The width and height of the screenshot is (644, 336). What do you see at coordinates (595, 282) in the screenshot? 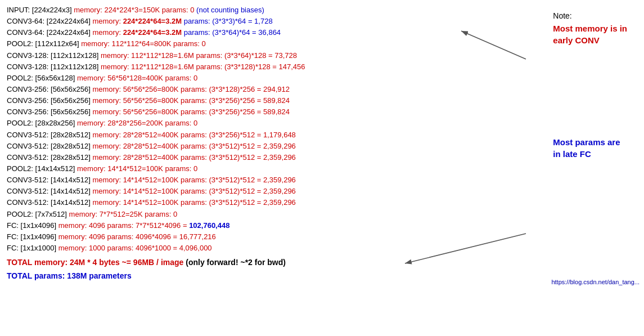
I see `watermark: https://blog.csdn.net/dan_tang...` at bounding box center [595, 282].